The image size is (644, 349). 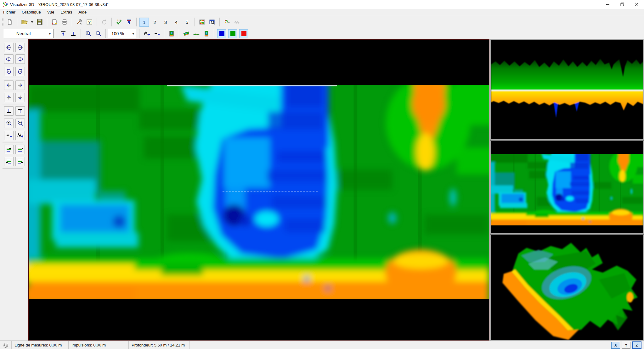 What do you see at coordinates (51, 12) in the screenshot?
I see `menu-vue: Vue` at bounding box center [51, 12].